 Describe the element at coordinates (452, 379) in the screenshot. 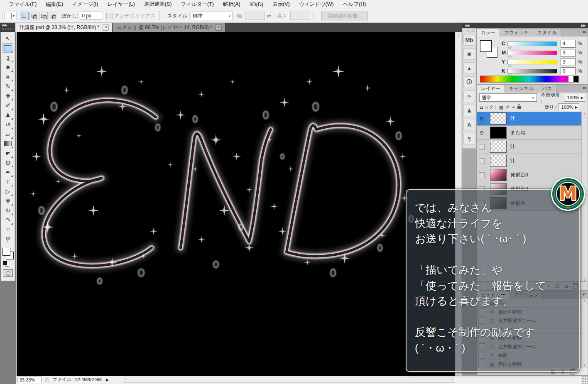

I see `scroll-right-icon: >` at that location.